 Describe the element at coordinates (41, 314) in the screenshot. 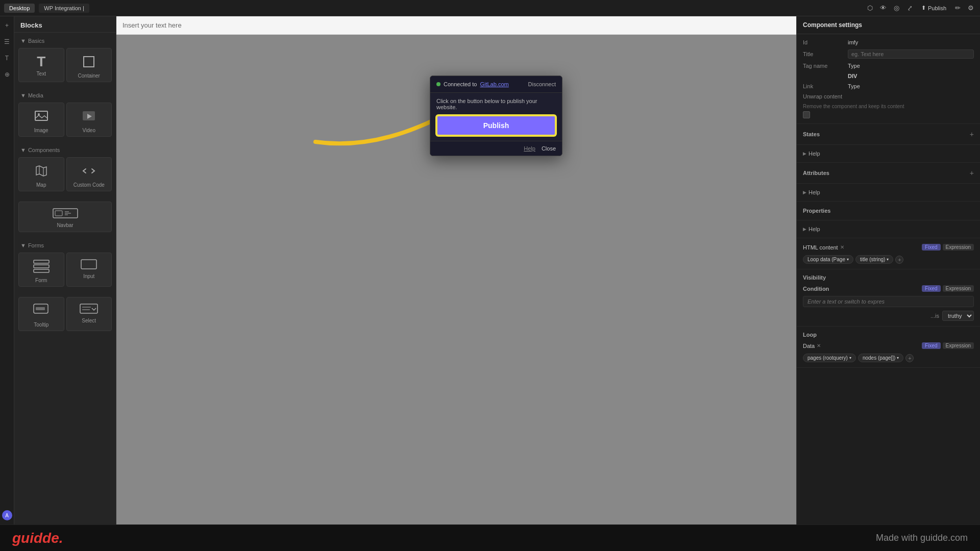

I see `tooltip-block: Tooltip` at that location.